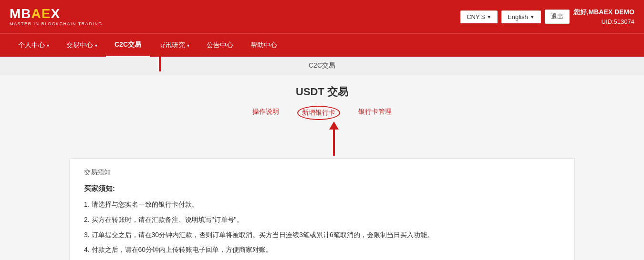 This screenshot has height=260, width=644. Describe the element at coordinates (604, 22) in the screenshot. I see `user-uid: UID:513074` at that location.